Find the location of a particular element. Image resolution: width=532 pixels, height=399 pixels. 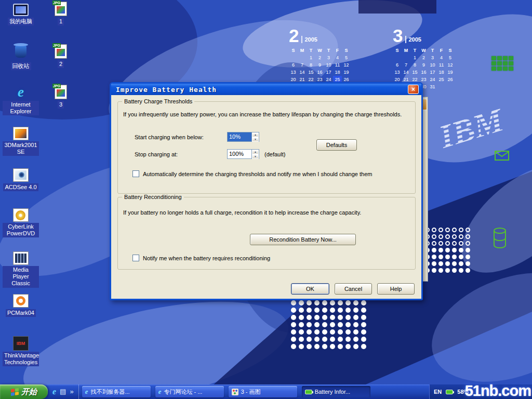

task-button-label: Battery Infor... is located at coordinates (332, 392).